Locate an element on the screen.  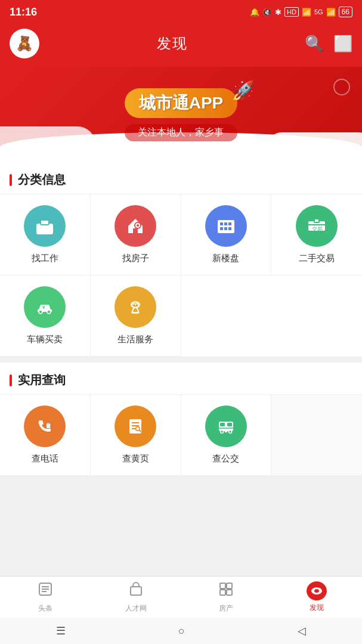
back-sys-btn: ◁ is located at coordinates (302, 631).